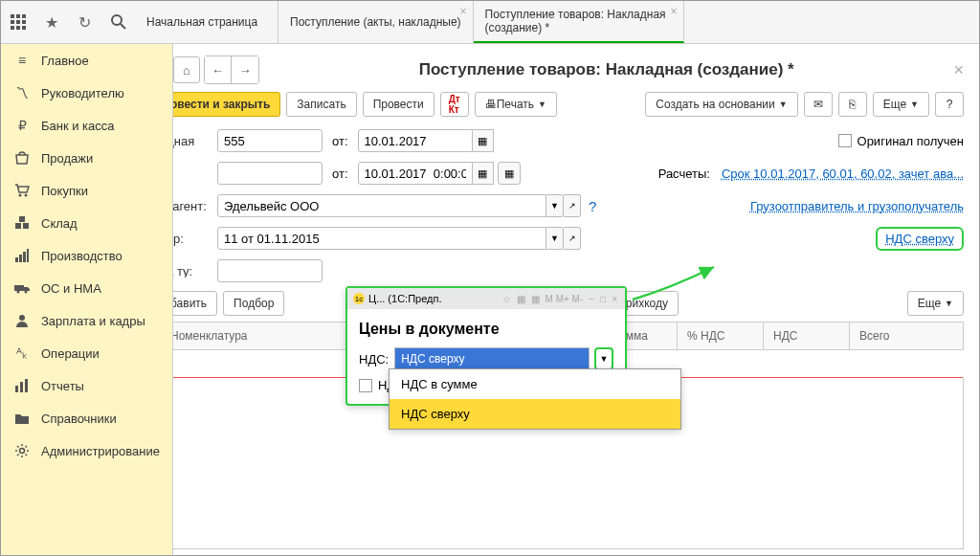  I want to click on minimize-icon: −, so click(591, 299).